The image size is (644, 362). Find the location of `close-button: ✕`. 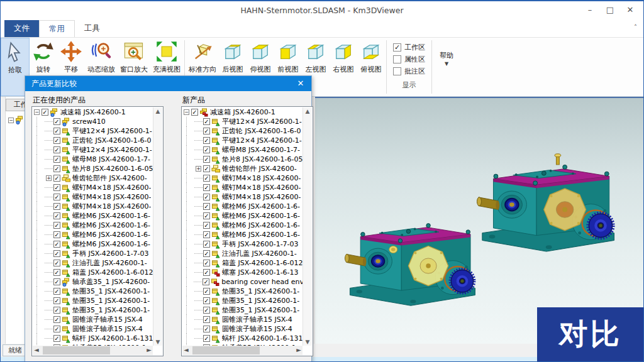

close-button: ✕ is located at coordinates (630, 10).